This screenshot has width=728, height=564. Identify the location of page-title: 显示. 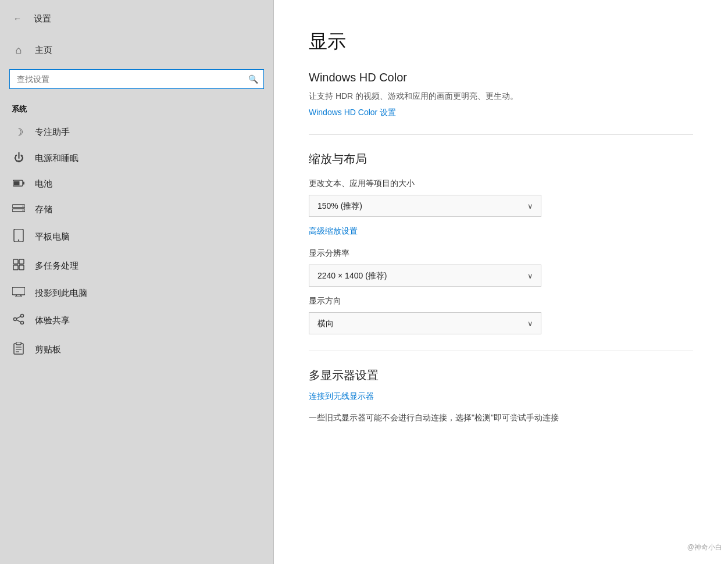
(501, 42).